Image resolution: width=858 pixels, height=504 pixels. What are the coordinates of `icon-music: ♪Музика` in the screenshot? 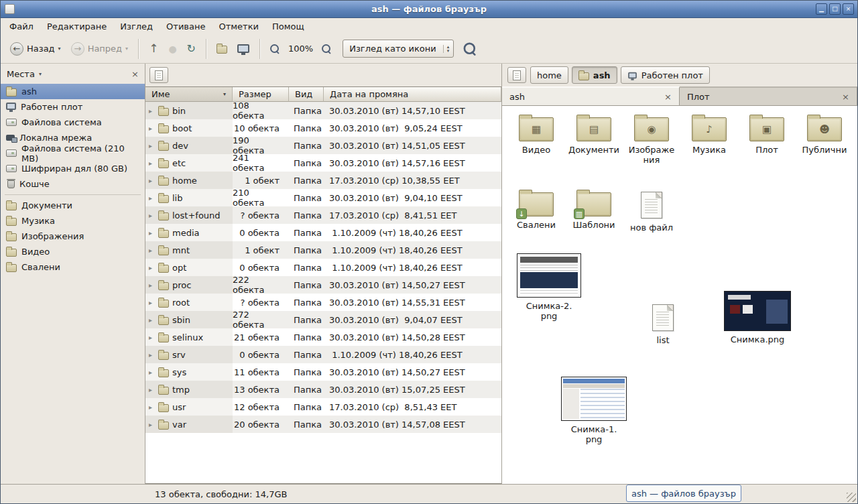 It's located at (709, 138).